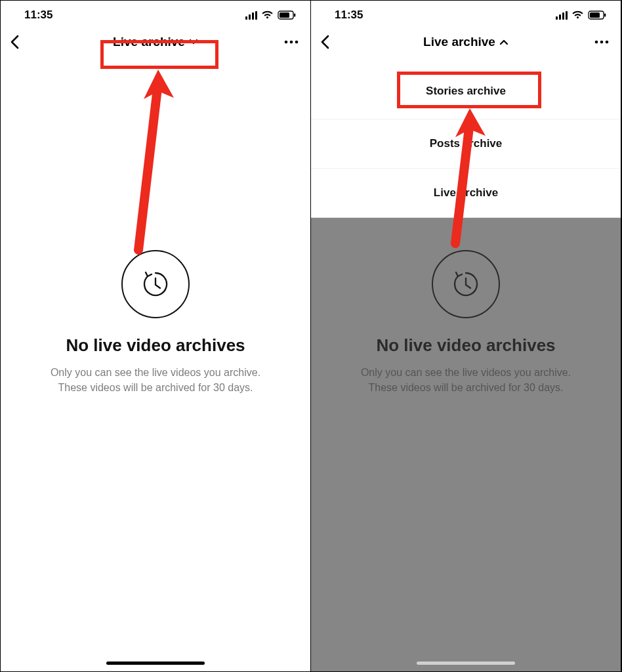  What do you see at coordinates (581, 15) in the screenshot?
I see `status-right-cluster` at bounding box center [581, 15].